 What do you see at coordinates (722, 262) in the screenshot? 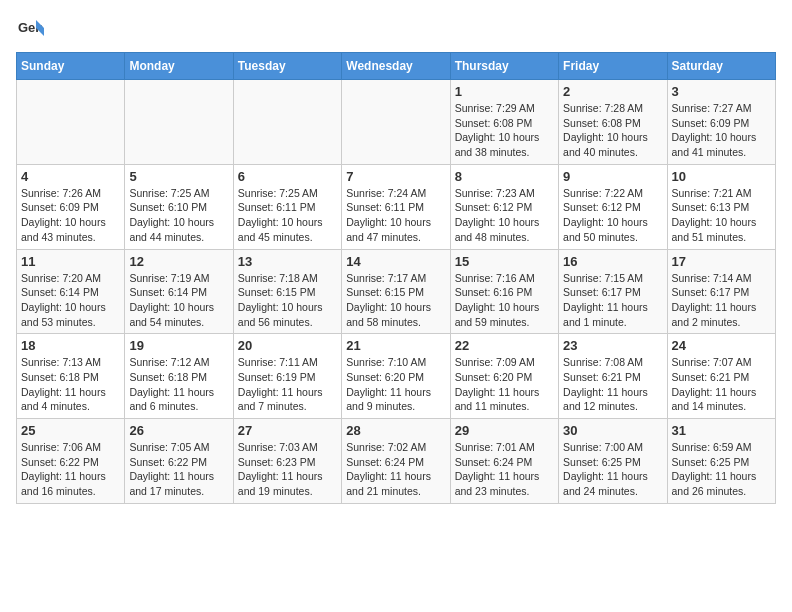
I see `cell-day-number: 17` at bounding box center [722, 262].